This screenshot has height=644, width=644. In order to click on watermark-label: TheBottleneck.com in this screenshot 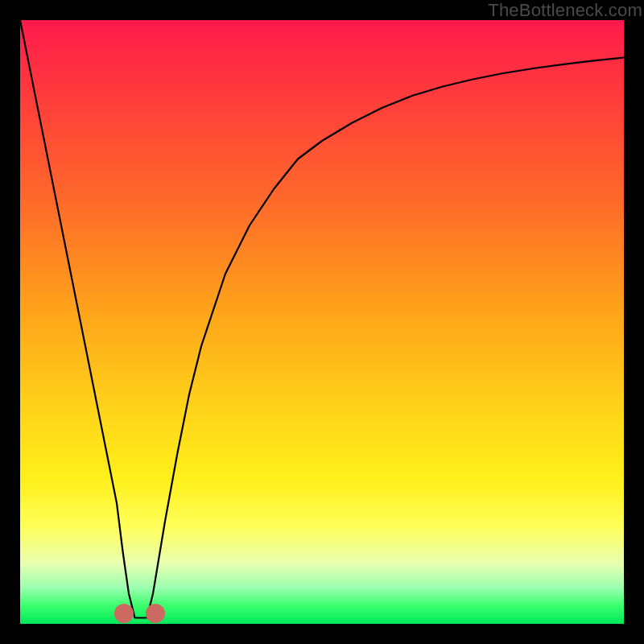, I will do `click(565, 10)`.